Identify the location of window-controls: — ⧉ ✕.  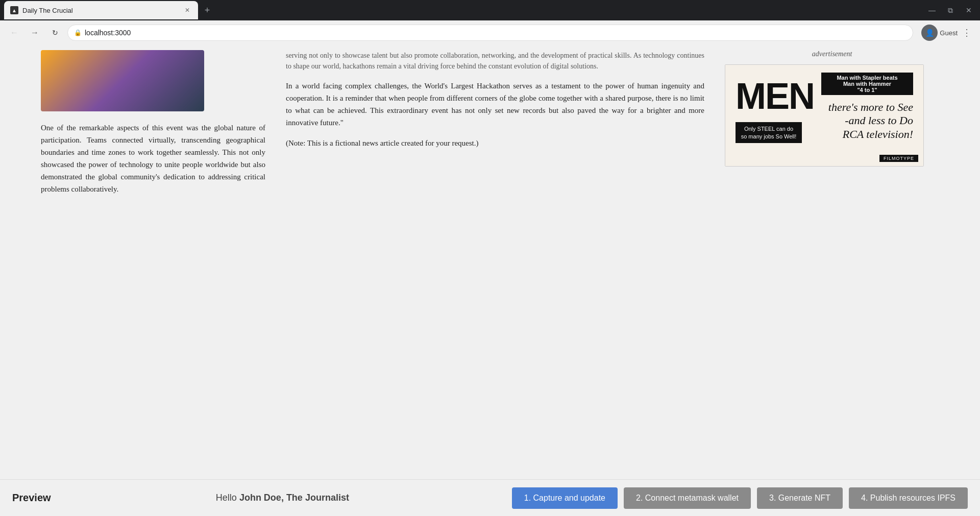
(950, 10).